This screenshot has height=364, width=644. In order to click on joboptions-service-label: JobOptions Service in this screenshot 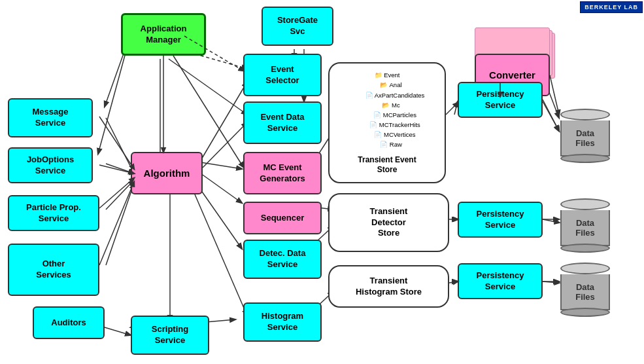, I will do `click(50, 166)`.